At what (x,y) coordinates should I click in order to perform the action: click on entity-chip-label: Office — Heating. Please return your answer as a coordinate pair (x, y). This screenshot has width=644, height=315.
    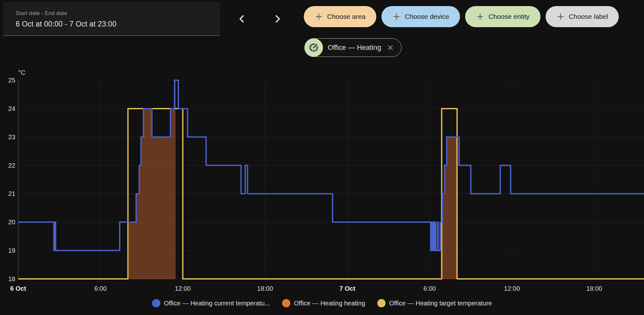
    Looking at the image, I should click on (355, 48).